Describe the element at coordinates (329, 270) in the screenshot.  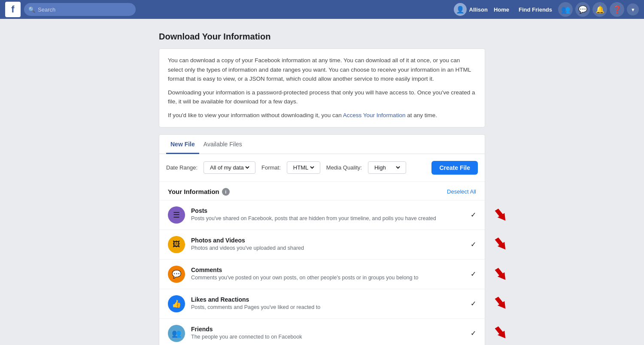
I see `comments-title: Comments` at that location.